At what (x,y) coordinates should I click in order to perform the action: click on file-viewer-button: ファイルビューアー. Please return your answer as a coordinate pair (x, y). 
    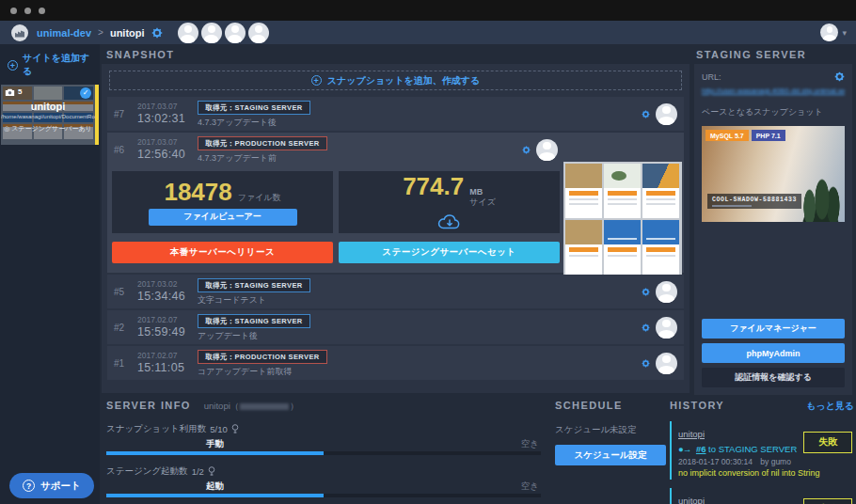
    Looking at the image, I should click on (223, 217).